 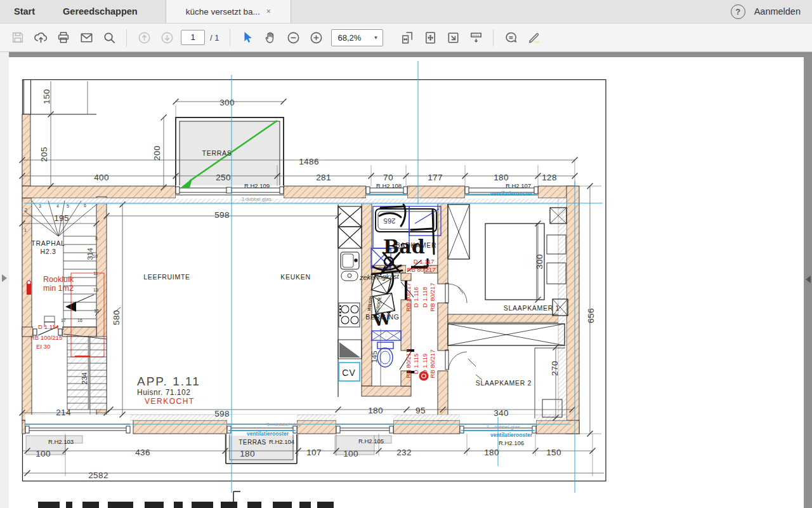 What do you see at coordinates (416, 297) in the screenshot?
I see `plan-label: D 1.116` at bounding box center [416, 297].